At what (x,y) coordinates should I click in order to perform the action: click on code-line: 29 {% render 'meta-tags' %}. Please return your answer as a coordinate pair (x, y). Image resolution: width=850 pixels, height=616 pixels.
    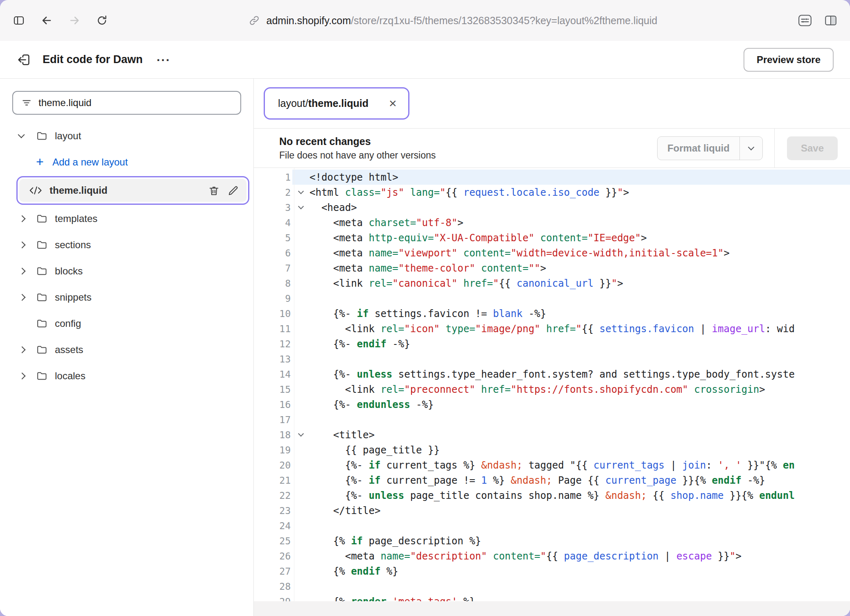
    Looking at the image, I should click on (552, 598).